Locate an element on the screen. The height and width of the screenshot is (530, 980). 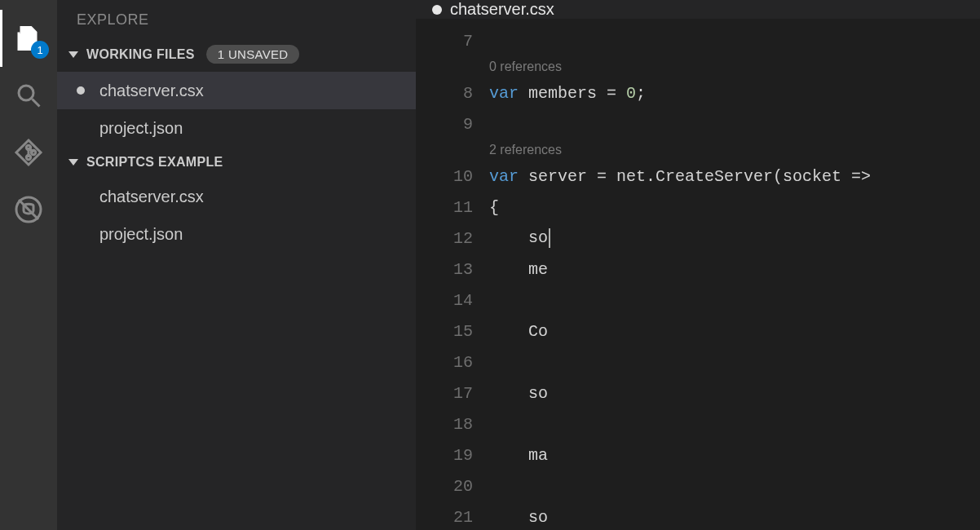
project-files-list: chatserver.csxproject.json is located at coordinates (236, 215).